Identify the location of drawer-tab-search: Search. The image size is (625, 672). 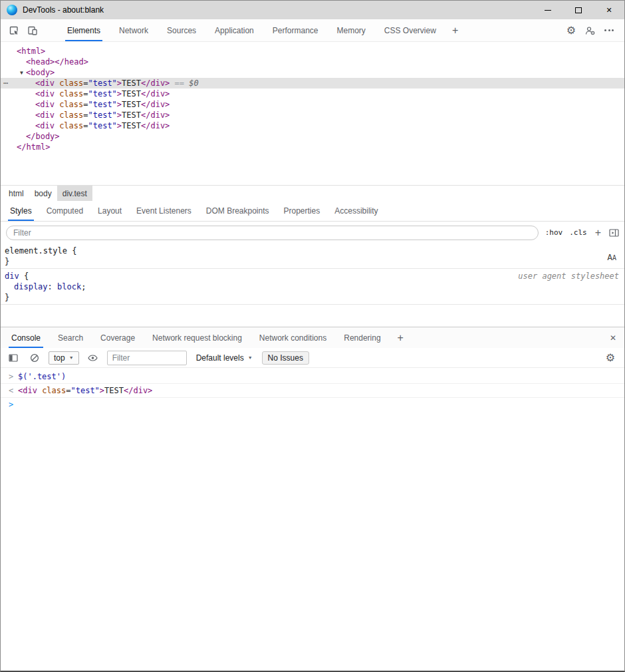
(70, 338).